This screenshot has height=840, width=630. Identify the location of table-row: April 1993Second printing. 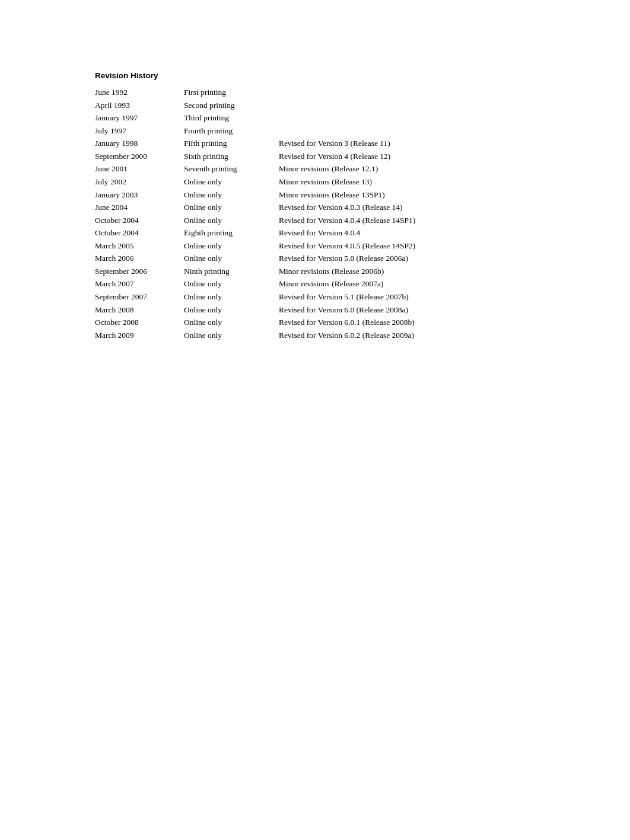
(276, 106).